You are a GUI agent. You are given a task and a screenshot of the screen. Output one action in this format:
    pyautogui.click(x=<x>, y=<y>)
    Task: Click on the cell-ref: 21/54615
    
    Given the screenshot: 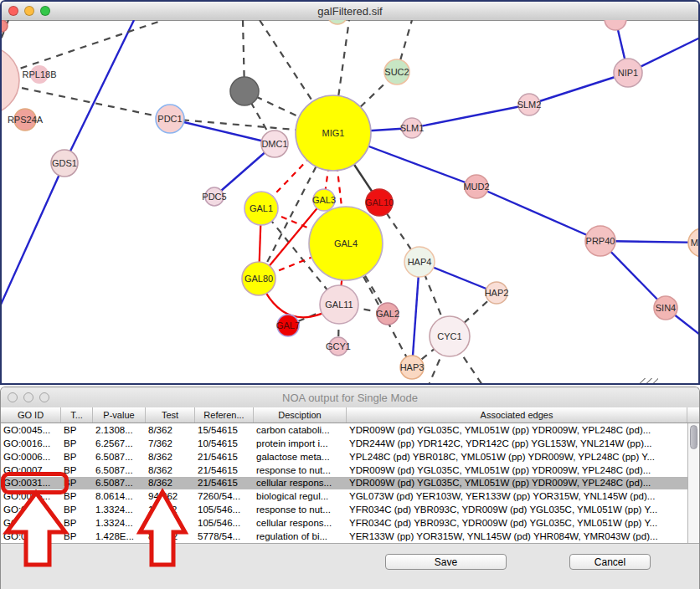 What is the action you would take?
    pyautogui.click(x=224, y=483)
    